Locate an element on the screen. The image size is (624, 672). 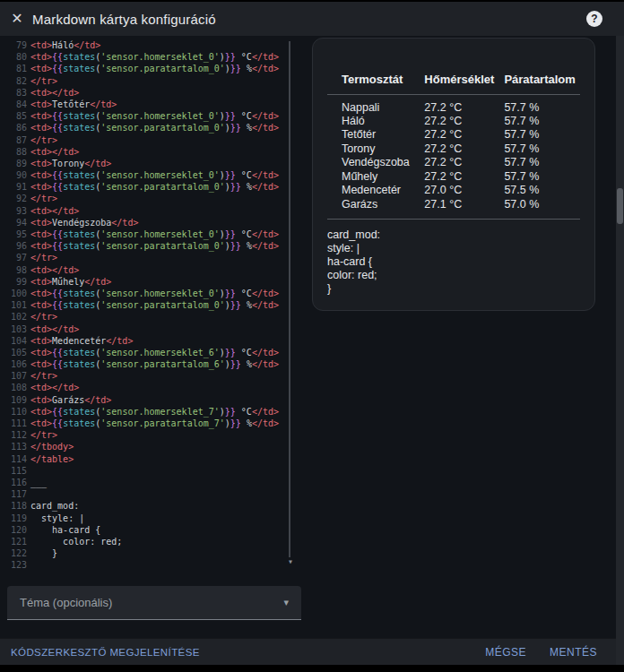
code-line: 109<td>Garázs</td> is located at coordinates (154, 400).